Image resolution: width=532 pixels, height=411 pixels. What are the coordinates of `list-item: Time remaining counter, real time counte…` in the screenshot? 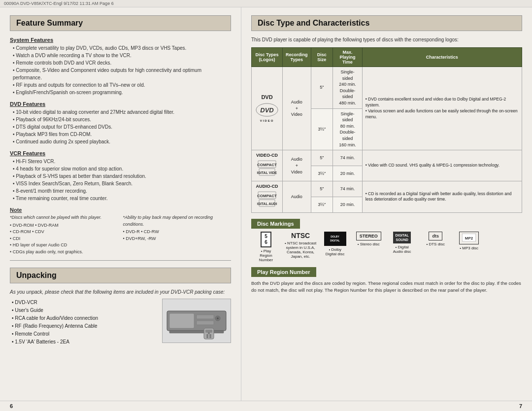 It's located at (122, 198).